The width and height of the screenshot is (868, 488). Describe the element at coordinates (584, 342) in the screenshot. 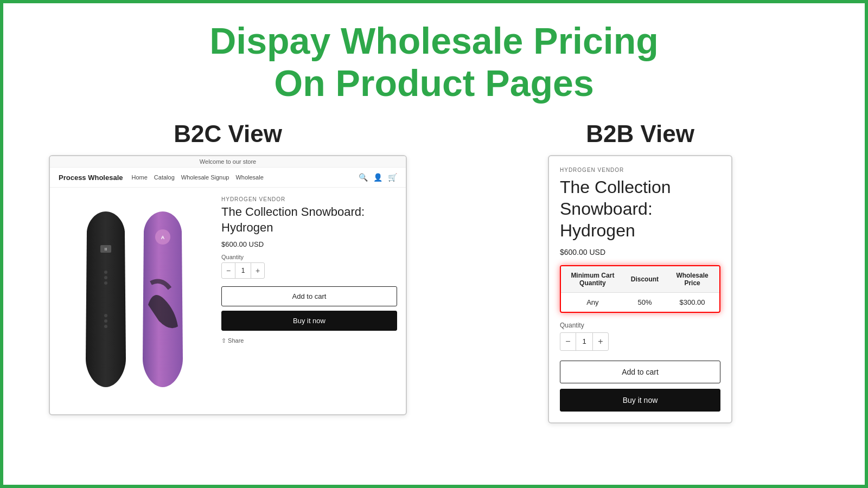

I see `b2b-quantity-stepper: − 1 +` at that location.